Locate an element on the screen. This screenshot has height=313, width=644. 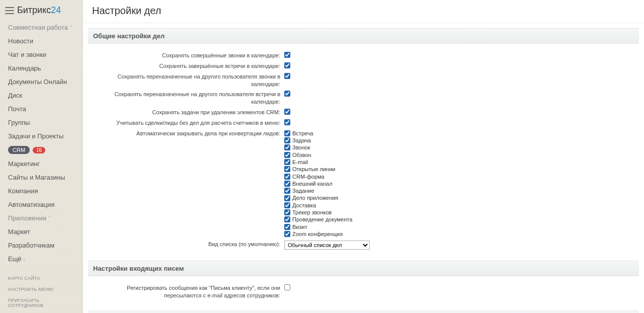
auto-close-label: Проведение документа is located at coordinates (322, 219).